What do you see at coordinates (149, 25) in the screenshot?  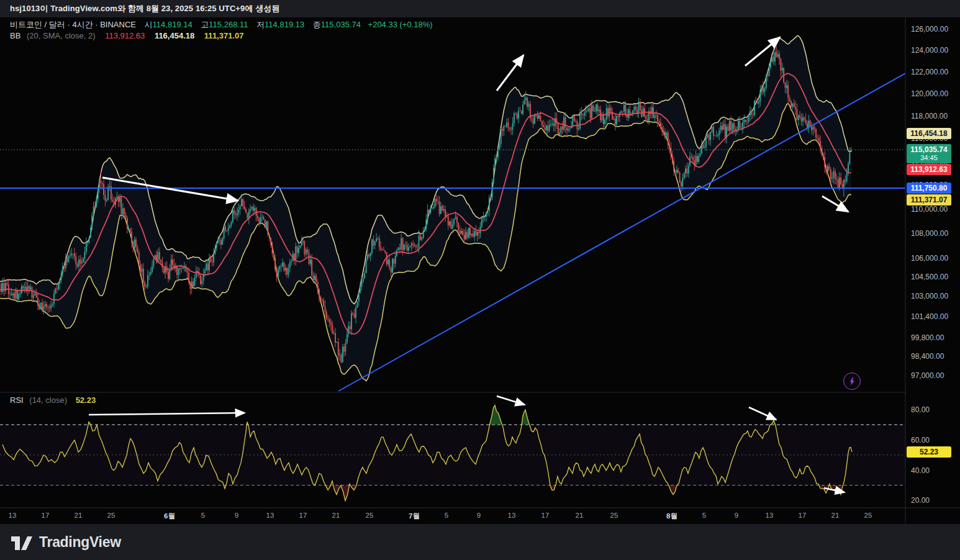 I see `open-label: 시` at bounding box center [149, 25].